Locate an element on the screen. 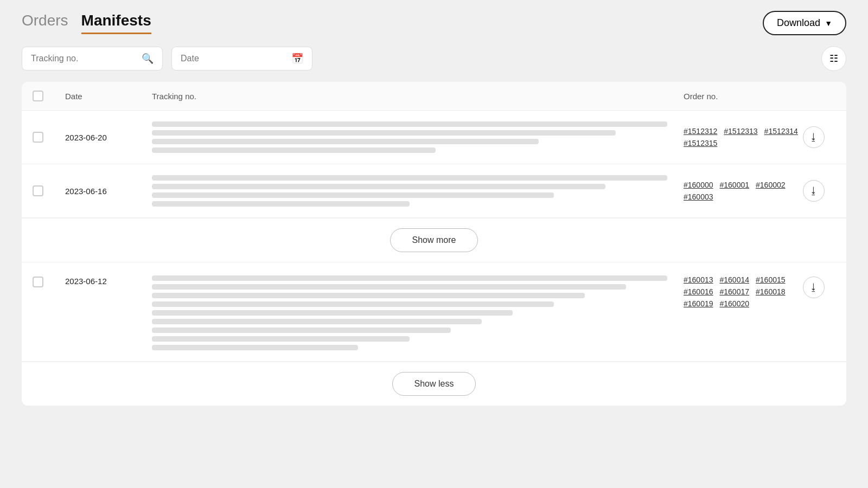 This screenshot has height=488, width=868. calendar-icon: 📅 is located at coordinates (297, 59).